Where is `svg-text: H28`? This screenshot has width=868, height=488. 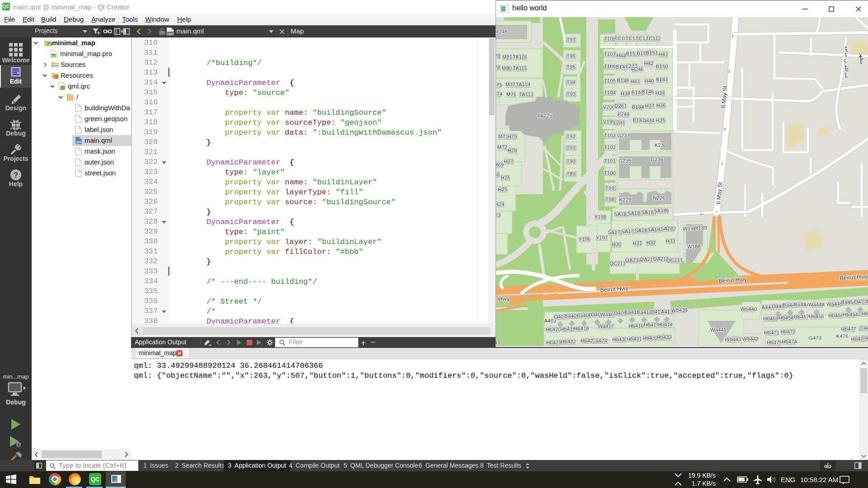 svg-text: H28 is located at coordinates (512, 150).